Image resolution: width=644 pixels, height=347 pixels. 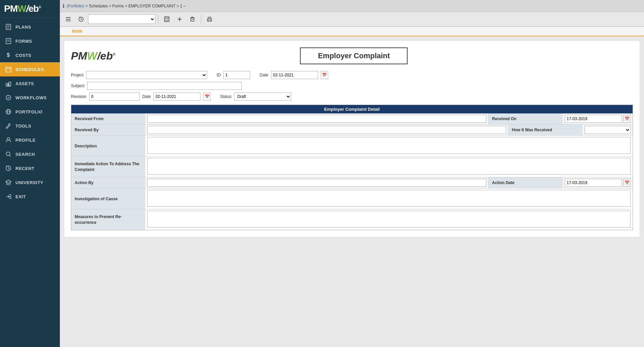 What do you see at coordinates (30, 140) in the screenshot?
I see `sidebar-item-profile: PROFILE` at bounding box center [30, 140].